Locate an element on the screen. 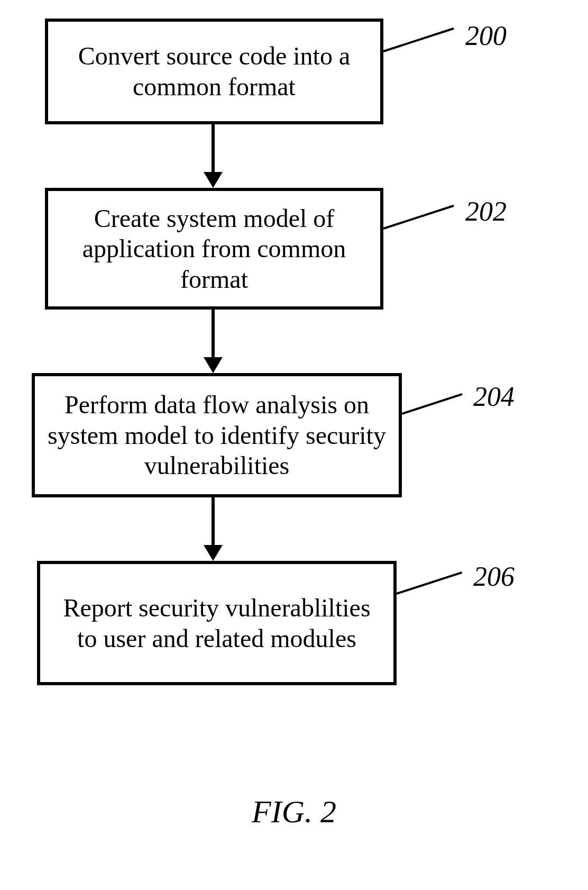  step-box-206: Report security vulnerablilties to user … is located at coordinates (217, 623).